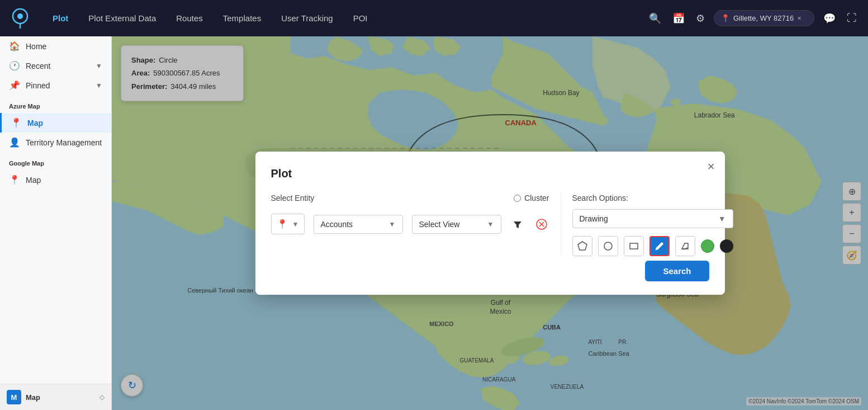  I want to click on sidebar-item-territory: 👤 Territory Management, so click(56, 142).